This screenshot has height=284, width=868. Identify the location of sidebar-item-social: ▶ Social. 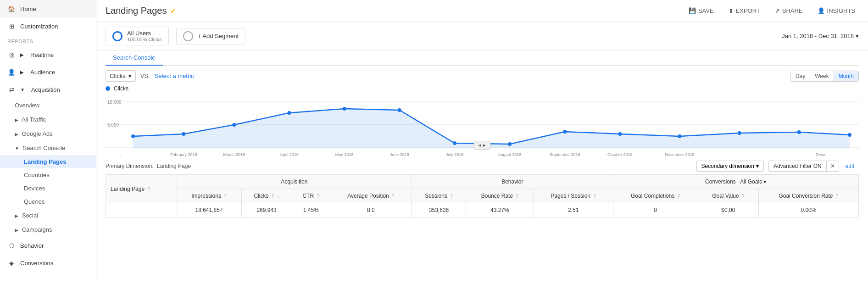
(48, 216).